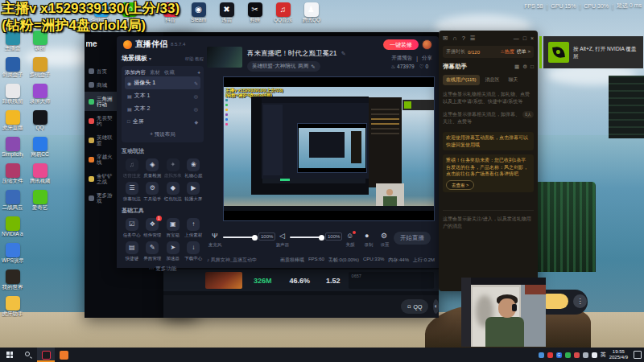 The image size is (644, 362). I want to click on desktop-icon: ♟ 腾讯QQ, so click(311, 13).